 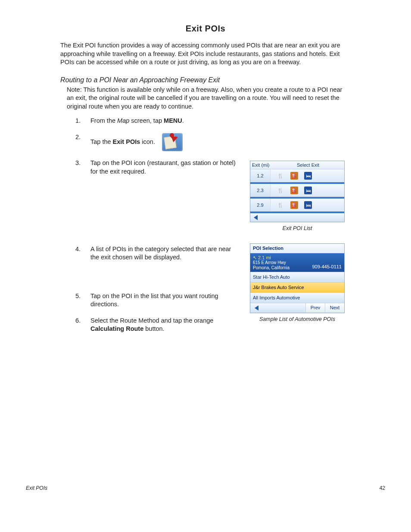 What do you see at coordinates (271, 258) in the screenshot?
I see `poi-distance: 2.1 mi` at bounding box center [271, 258].